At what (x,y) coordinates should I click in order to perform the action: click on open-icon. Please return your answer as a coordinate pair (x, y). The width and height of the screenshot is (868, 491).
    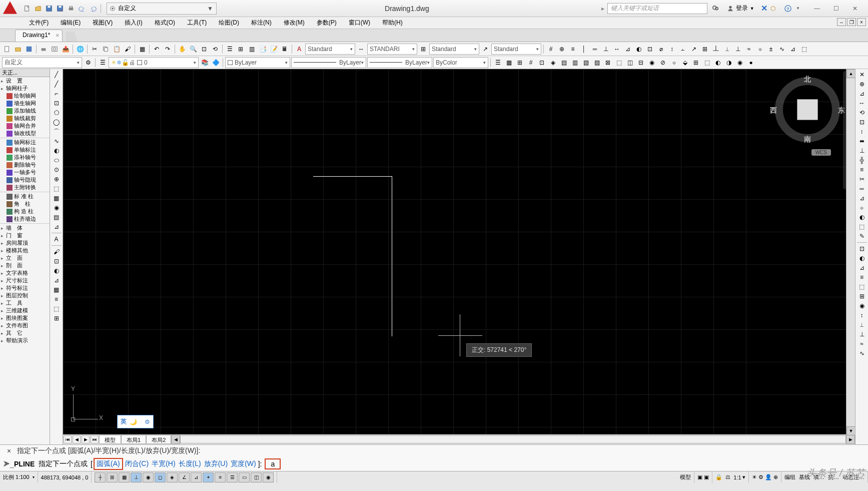
    Looking at the image, I should click on (38, 9).